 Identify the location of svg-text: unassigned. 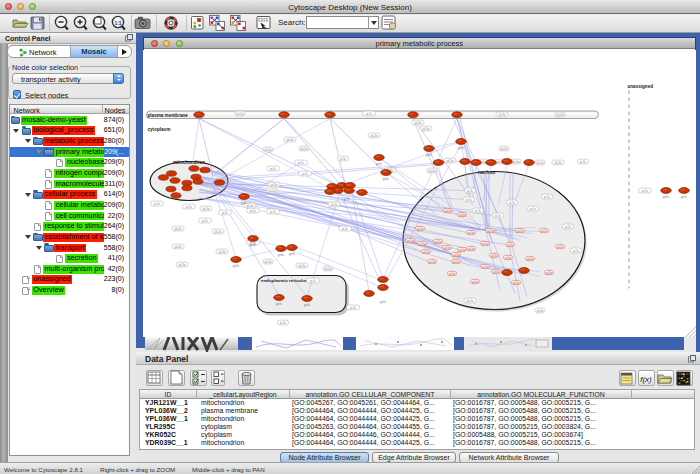
(641, 86).